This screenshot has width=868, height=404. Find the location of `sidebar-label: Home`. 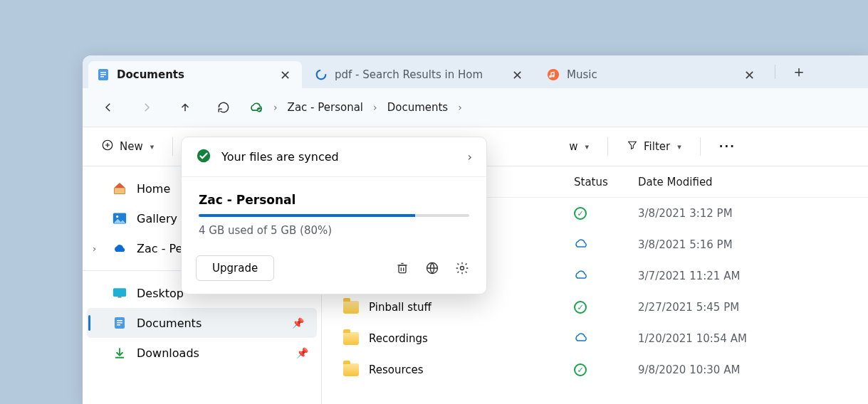

sidebar-label: Home is located at coordinates (154, 189).